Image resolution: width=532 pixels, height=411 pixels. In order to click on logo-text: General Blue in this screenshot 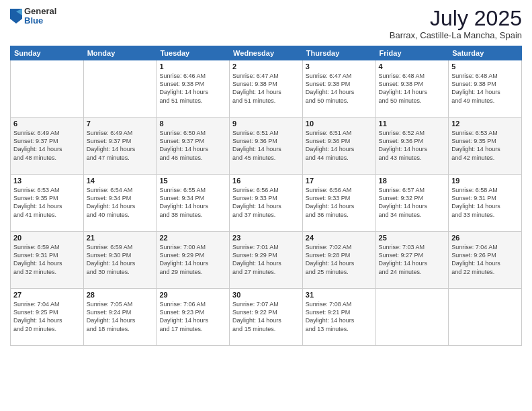, I will do `click(40, 16)`.